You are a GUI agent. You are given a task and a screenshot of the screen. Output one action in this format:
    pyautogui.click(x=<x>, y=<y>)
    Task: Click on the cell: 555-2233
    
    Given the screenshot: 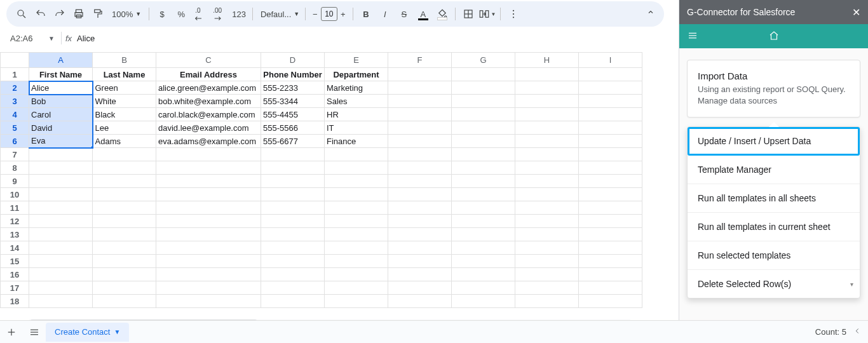 What is the action you would take?
    pyautogui.click(x=293, y=88)
    